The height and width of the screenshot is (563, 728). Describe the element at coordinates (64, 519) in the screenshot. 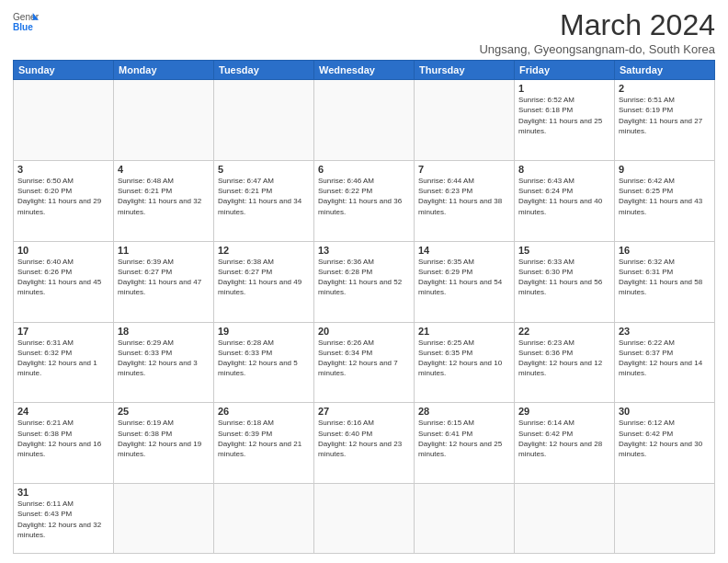

I see `calendar-cell-6-1: 31Sunrise: 6:11 AM Sunset: 6:43 PM Dayli…` at that location.